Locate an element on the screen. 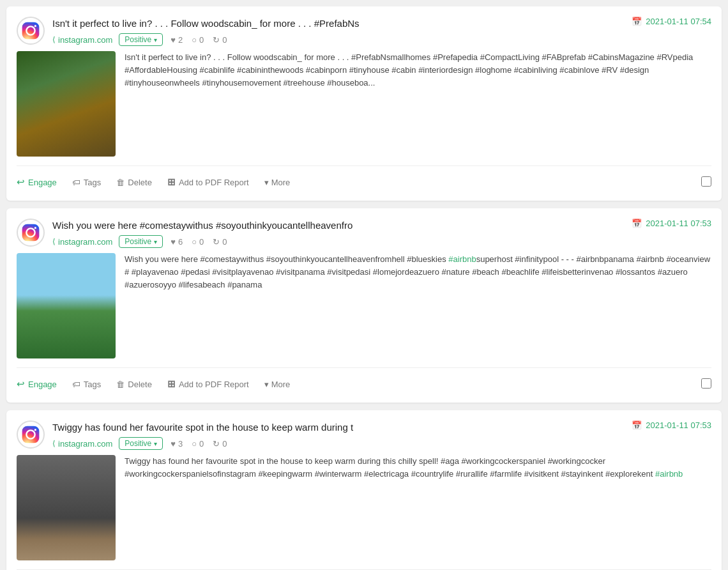 The height and width of the screenshot is (570, 728). likes-count: 2 is located at coordinates (180, 40).